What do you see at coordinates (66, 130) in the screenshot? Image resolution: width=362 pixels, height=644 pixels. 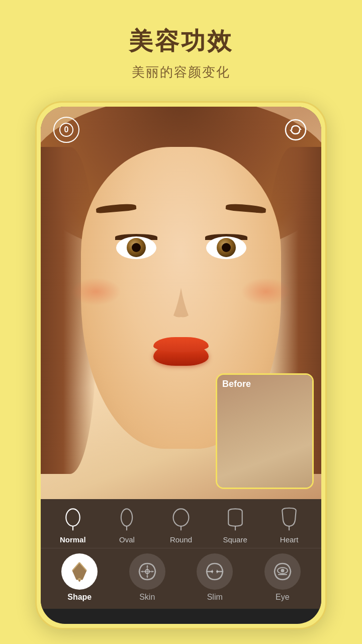 I see `timer-inner: 0` at bounding box center [66, 130].